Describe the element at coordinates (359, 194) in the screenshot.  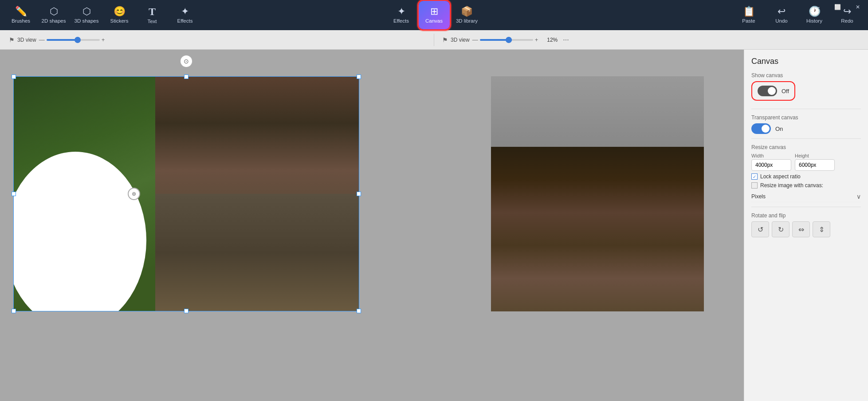
I see `handle-rm` at that location.